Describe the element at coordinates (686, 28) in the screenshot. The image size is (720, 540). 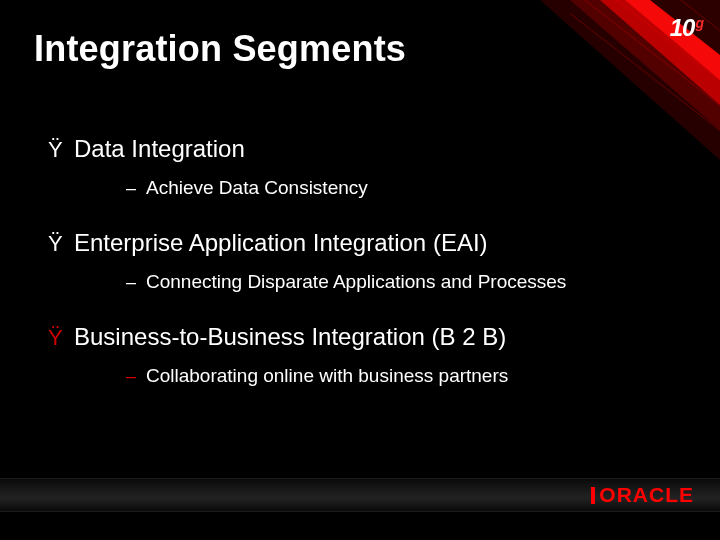
I see `ten-g-logo: 10g` at that location.